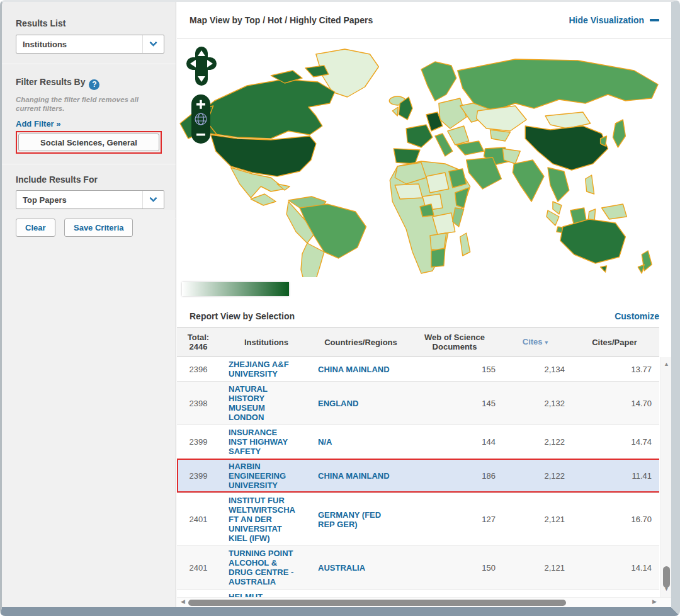 The image size is (680, 616). Describe the element at coordinates (183, 602) in the screenshot. I see `scroll-left-icon: ◀` at that location.